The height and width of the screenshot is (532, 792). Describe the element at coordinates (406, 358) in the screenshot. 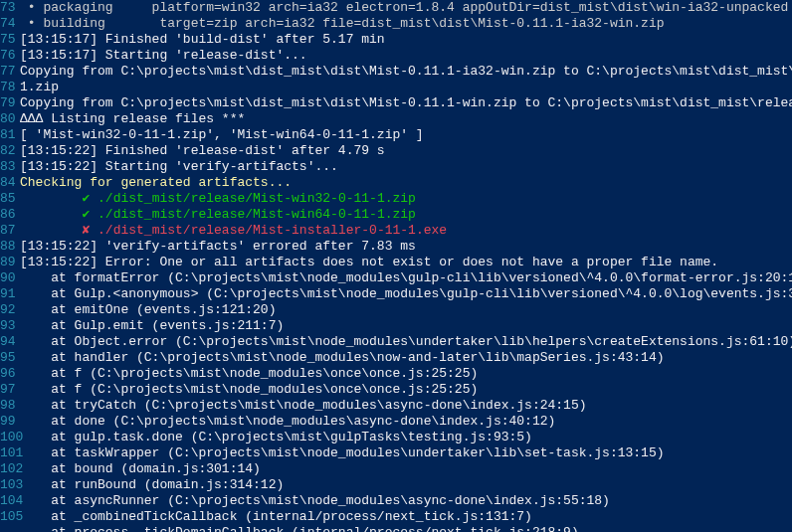

I see `output-line: at handler (C:\projects\mist\node_module…` at that location.